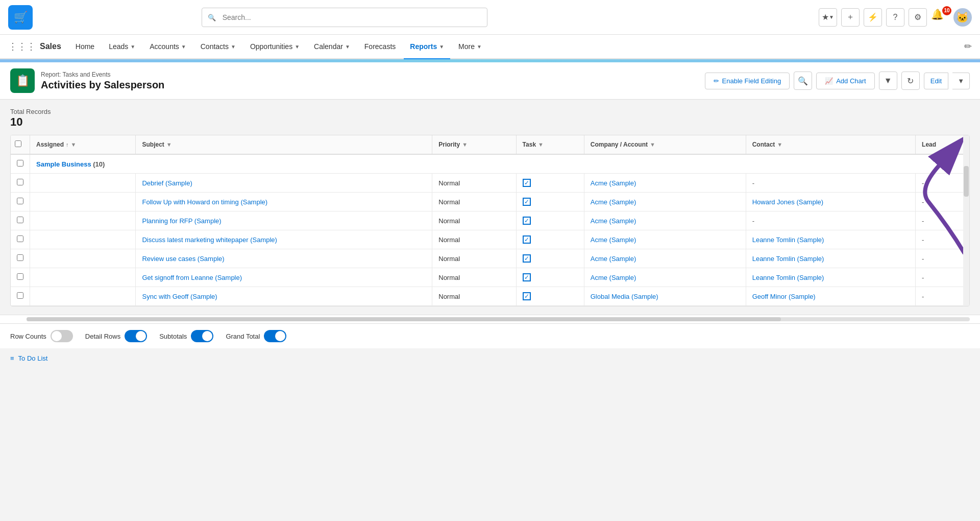  Describe the element at coordinates (918, 17) in the screenshot. I see `settings-icon: ⚙` at that location.